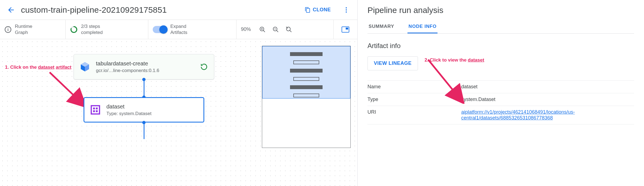 This screenshot has height=186, width=644. I want to click on zoom-out-button, so click(276, 30).